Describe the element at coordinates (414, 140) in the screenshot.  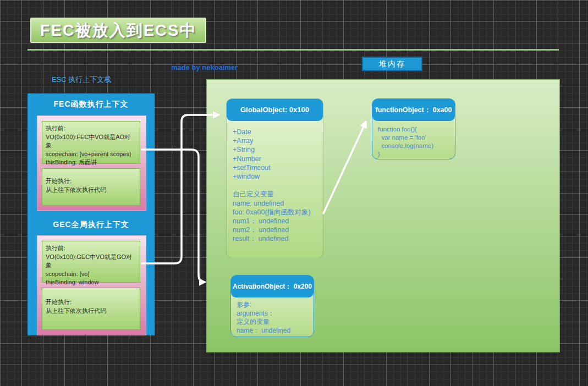
I see `function-object-body: function foo(){ var name = 'foo' console…` at that location.